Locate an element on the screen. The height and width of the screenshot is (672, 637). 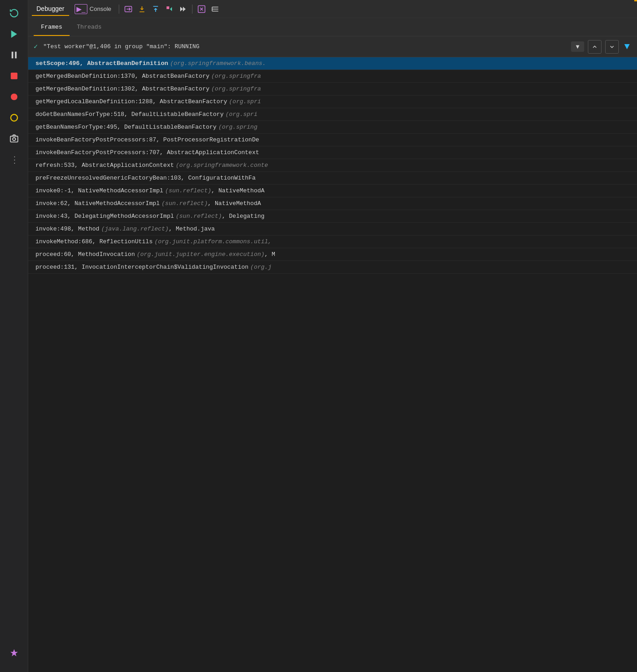
frame-method: proceed:131, InvocationInterceptorChain$… is located at coordinates (142, 267).